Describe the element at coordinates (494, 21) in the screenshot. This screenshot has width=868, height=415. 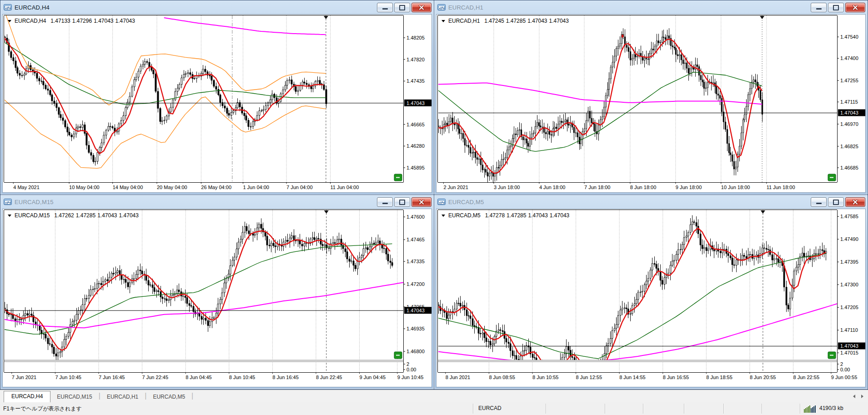
I see `info-open: 1.47245` at that location.